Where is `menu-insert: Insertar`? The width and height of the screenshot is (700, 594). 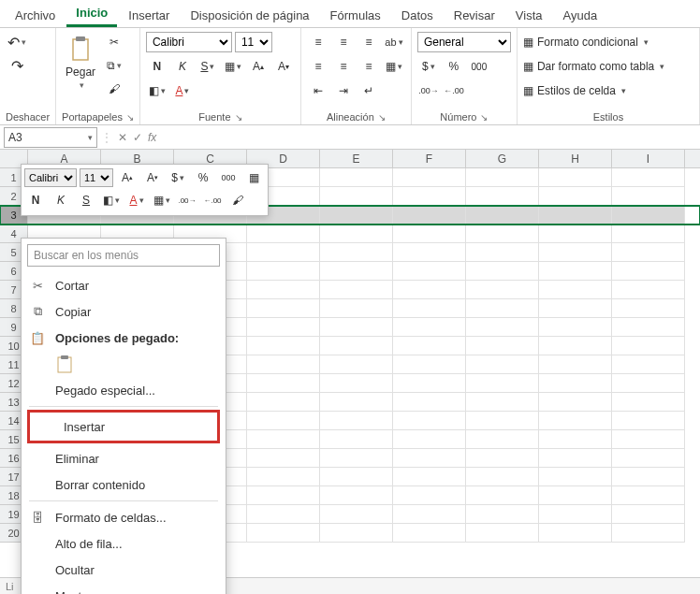 menu-insert: Insertar is located at coordinates (124, 427).